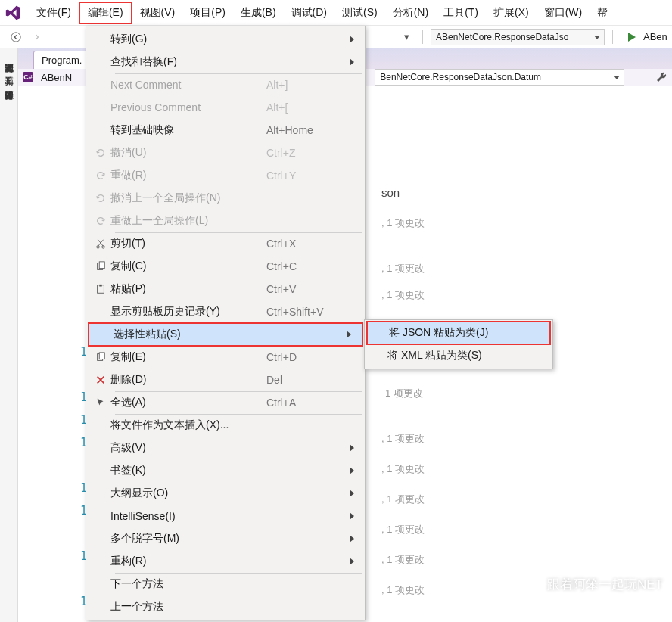  Describe the element at coordinates (188, 425) in the screenshot. I see `menu-item-label: 将文件作为文本插入(X)...` at that location.